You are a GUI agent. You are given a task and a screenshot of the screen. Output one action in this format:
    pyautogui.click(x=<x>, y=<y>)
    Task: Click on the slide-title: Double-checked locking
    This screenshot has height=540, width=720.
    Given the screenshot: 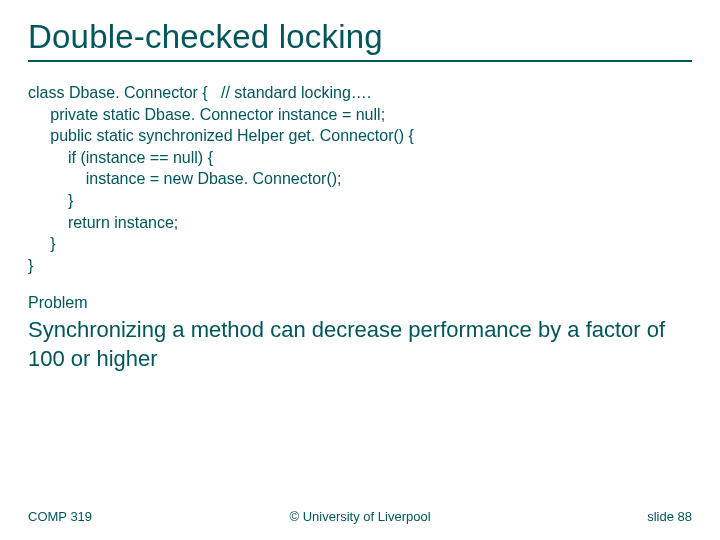 What is the action you would take?
    pyautogui.click(x=360, y=37)
    